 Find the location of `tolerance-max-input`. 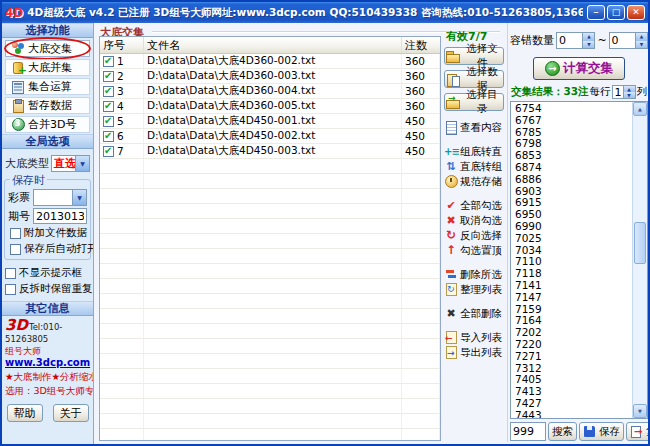

tolerance-max-input is located at coordinates (622, 40).